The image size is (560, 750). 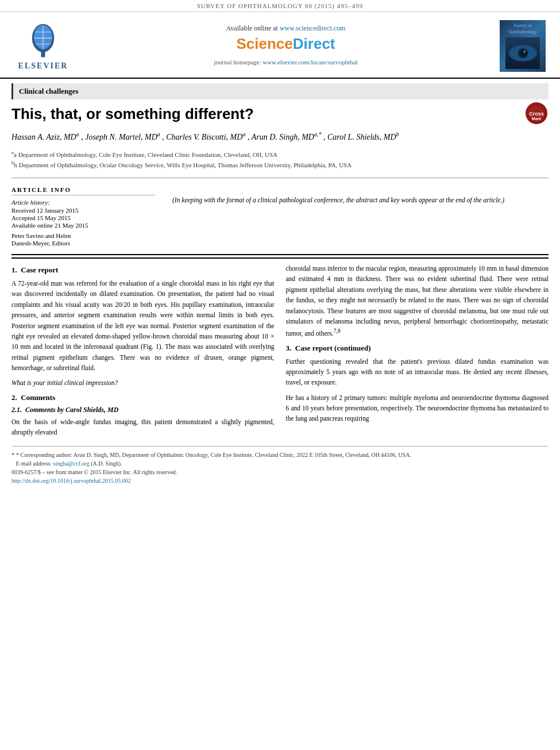 What do you see at coordinates (418, 301) in the screenshot?
I see `right-col-top-text: choroidal mass inferior to the macular r…` at bounding box center [418, 301].